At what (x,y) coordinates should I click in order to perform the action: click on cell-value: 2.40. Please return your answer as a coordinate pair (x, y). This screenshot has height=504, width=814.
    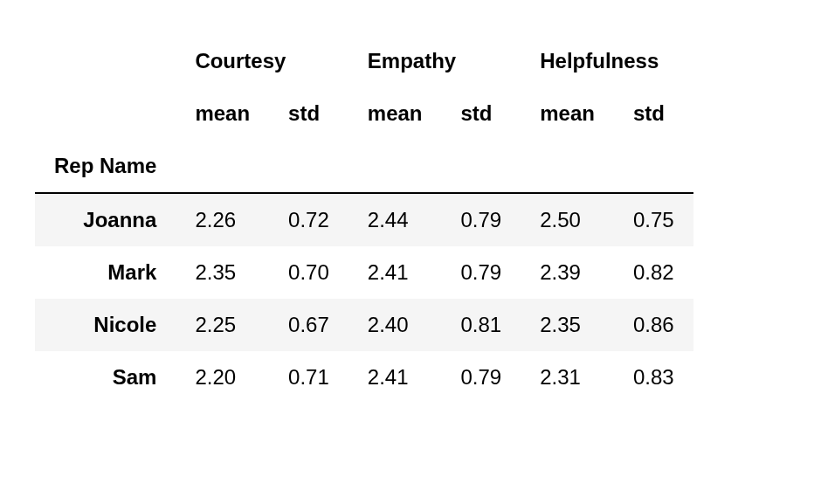
    Looking at the image, I should click on (395, 325).